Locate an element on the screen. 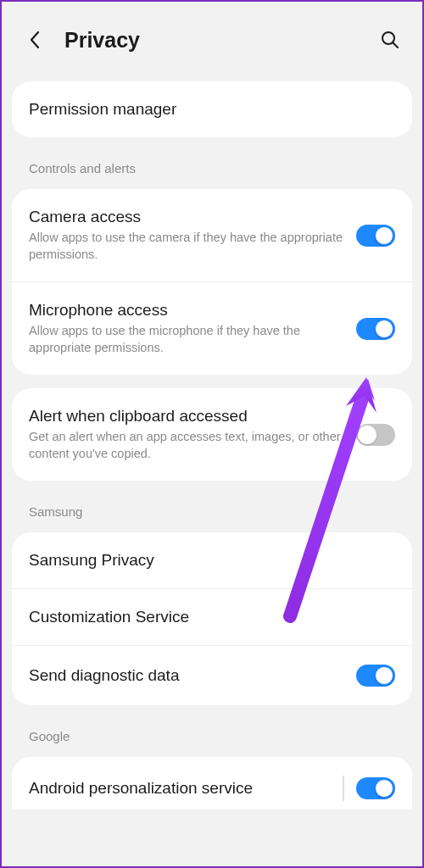 This screenshot has height=868, width=424. controls-alerts-label: Controls and alerts is located at coordinates (212, 163).